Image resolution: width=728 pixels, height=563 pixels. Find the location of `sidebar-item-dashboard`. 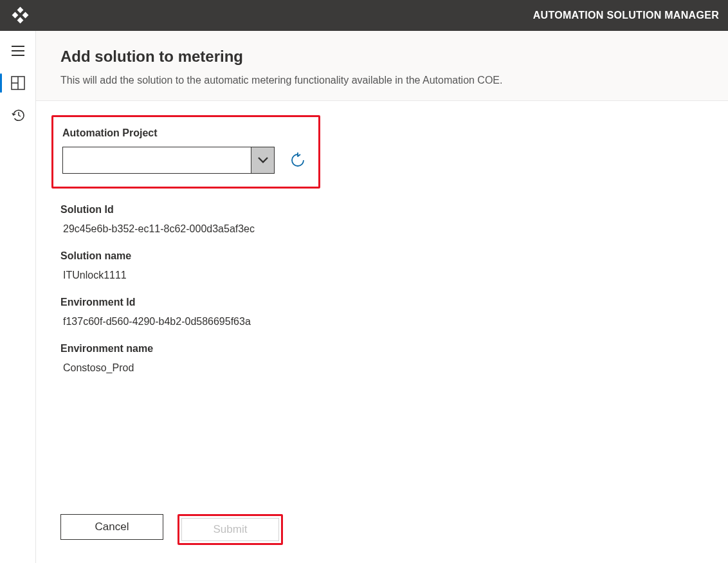

sidebar-item-dashboard is located at coordinates (18, 83).